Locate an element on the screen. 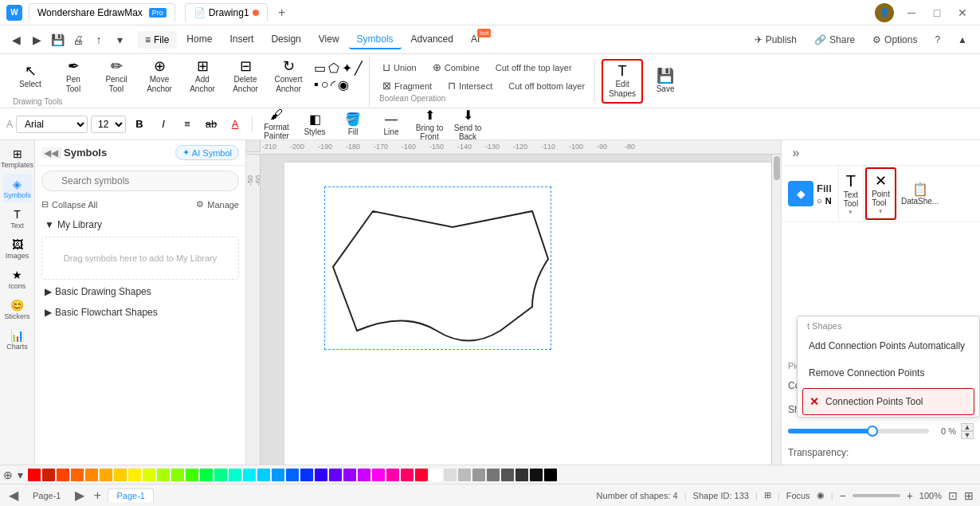 The image size is (980, 506). point-tool-button: ✕ PointTool ▾ is located at coordinates (881, 194).